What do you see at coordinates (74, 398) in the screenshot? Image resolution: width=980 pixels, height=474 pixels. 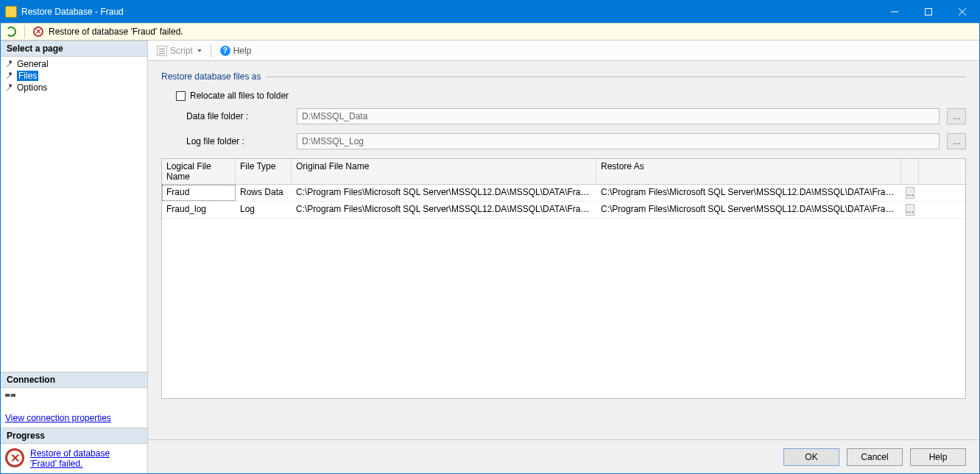 I see `connection-info` at bounding box center [74, 398].